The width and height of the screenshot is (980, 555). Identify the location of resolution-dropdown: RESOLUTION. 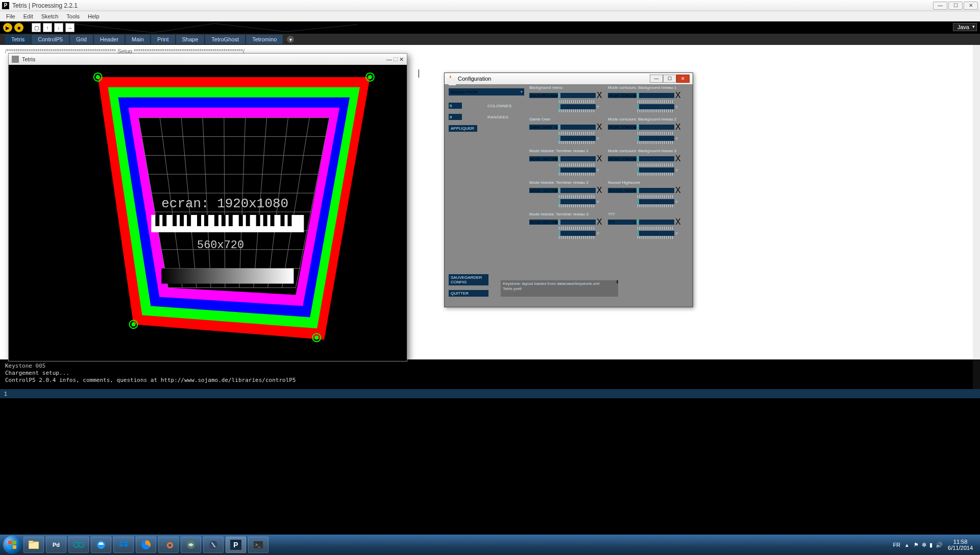
(486, 92).